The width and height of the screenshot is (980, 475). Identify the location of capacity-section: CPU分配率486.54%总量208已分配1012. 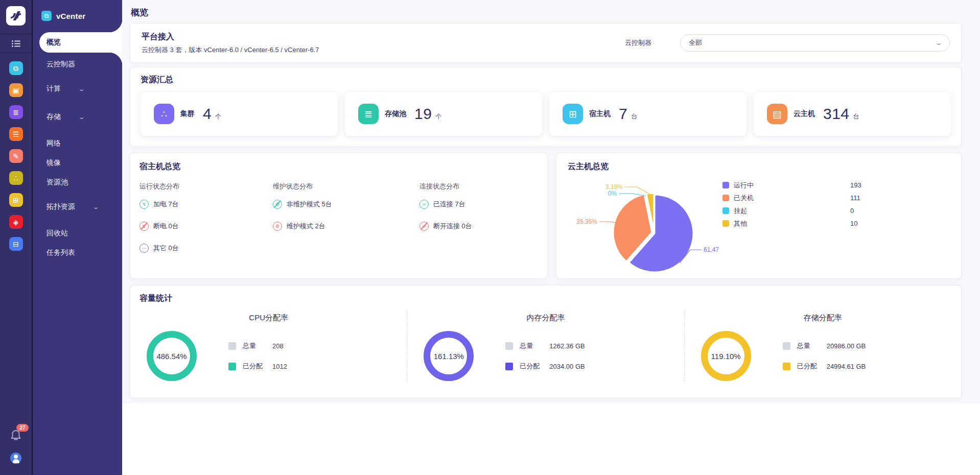
(269, 345).